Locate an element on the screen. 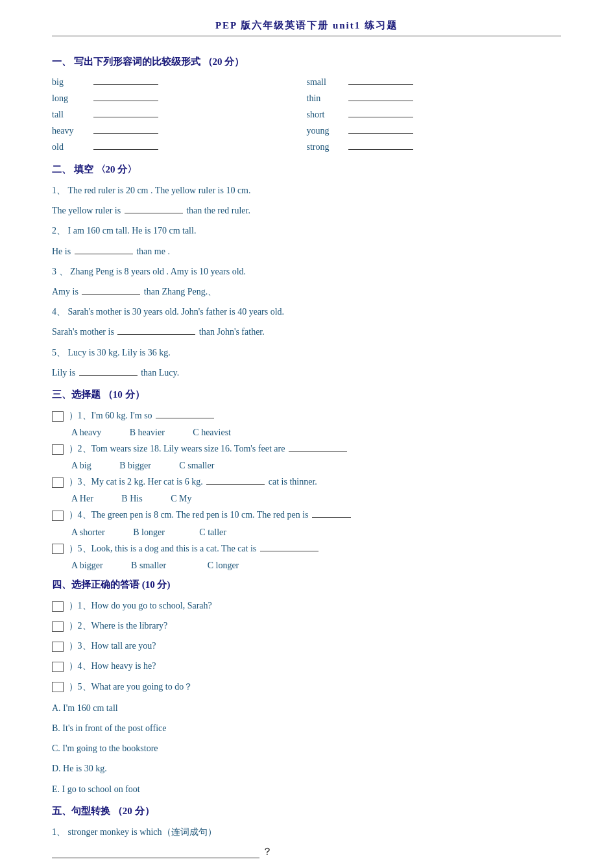 The width and height of the screenshot is (613, 868). s4-ansD: D. He is 30 kg. is located at coordinates (306, 768).